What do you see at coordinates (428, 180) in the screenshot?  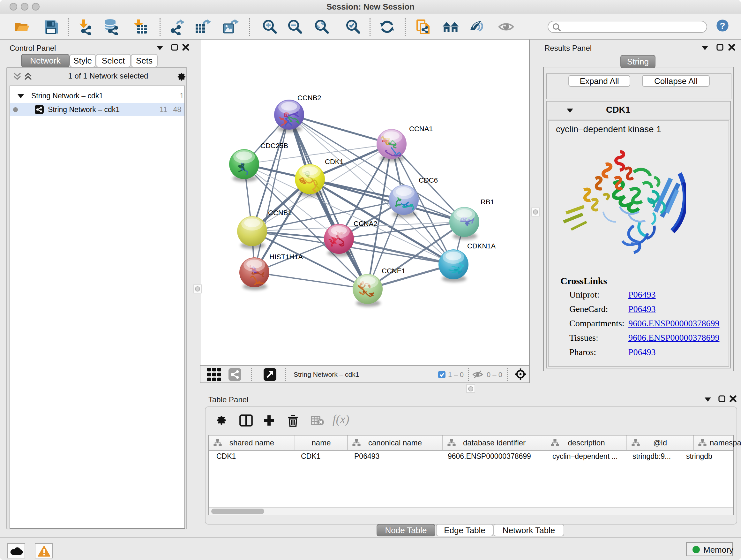 I see `svg-text: CDC6` at bounding box center [428, 180].